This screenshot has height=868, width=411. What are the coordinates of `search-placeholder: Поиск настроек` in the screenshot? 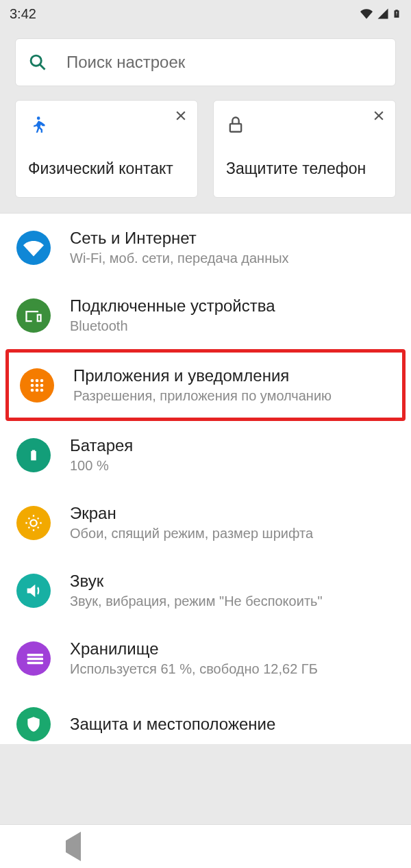 It's located at (126, 62).